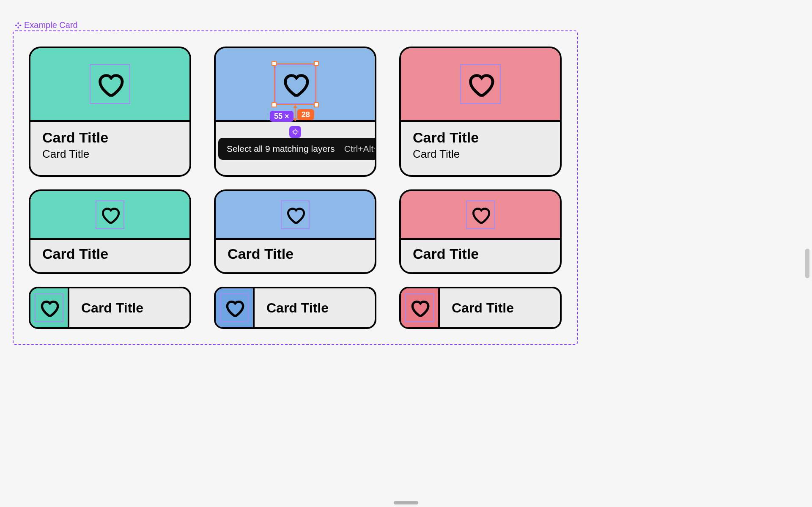  What do you see at coordinates (47, 25) in the screenshot?
I see `component-frame-label: Example Card` at bounding box center [47, 25].